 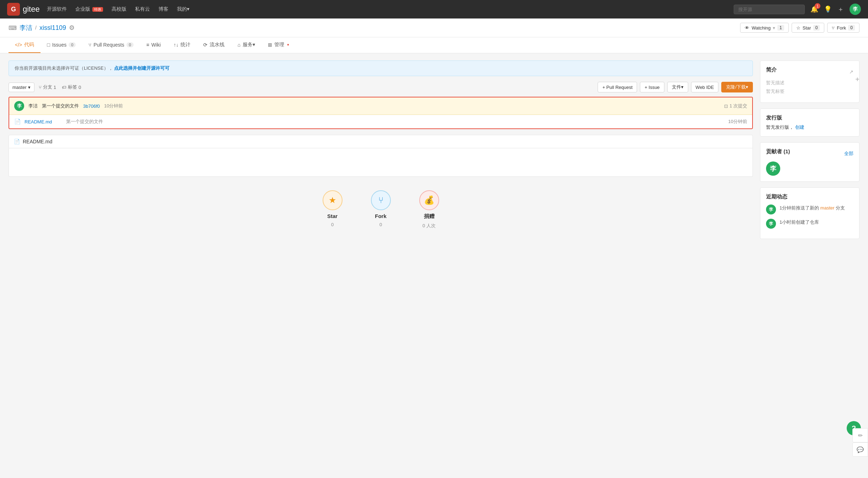 I want to click on notification-icon: 🔔 1, so click(x=814, y=9).